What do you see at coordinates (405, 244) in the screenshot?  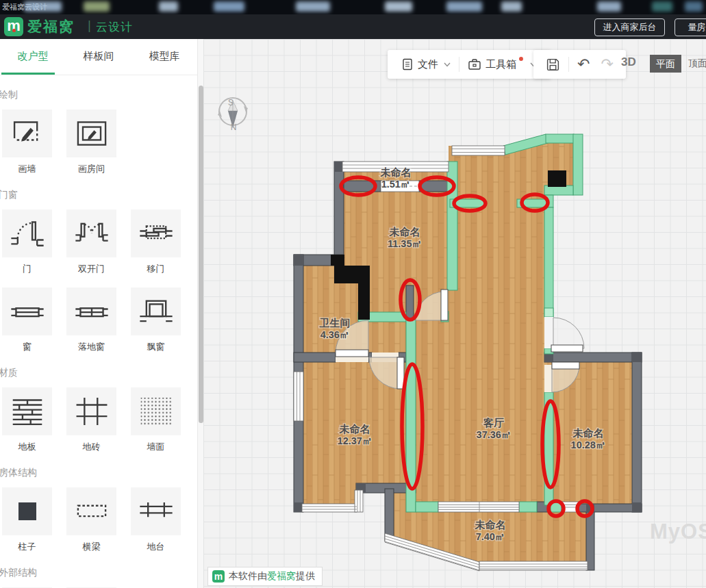 I see `room-label: 11.35㎡` at bounding box center [405, 244].